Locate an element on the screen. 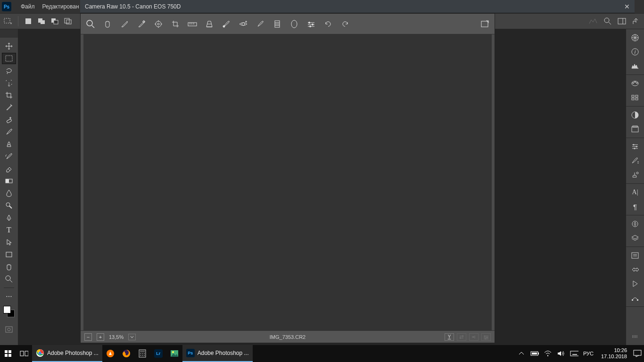 The image size is (644, 362). taskbar-photos is located at coordinates (174, 354).